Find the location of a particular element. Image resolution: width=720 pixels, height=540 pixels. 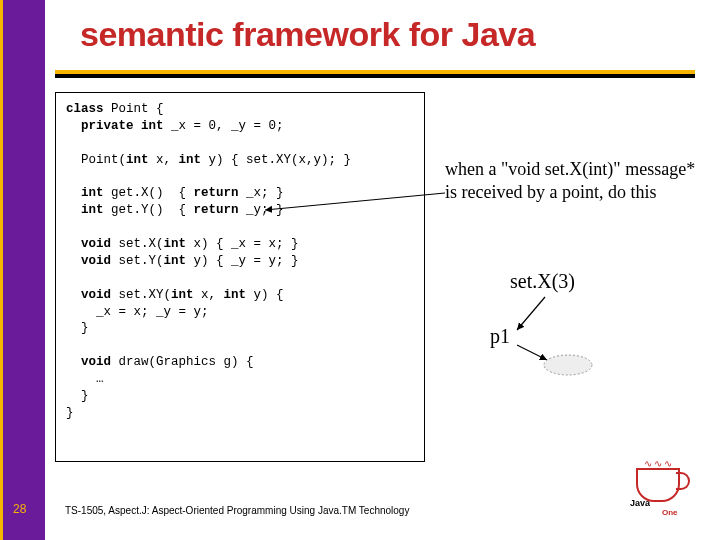

stripe-purple is located at coordinates (24, 270).